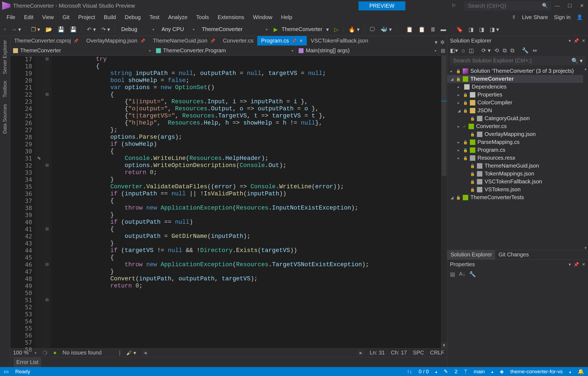 The image size is (588, 376). Describe the element at coordinates (471, 255) in the screenshot. I see `se-tab-solution-explorer: Solution Explorer` at that location.